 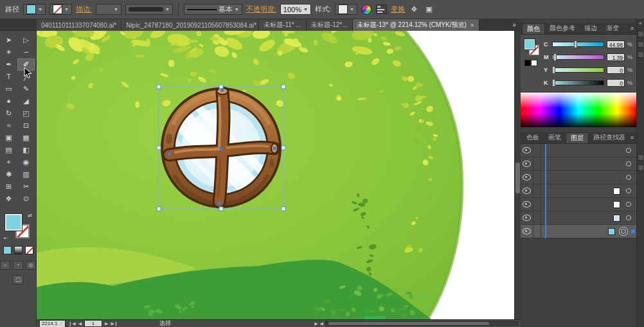 What do you see at coordinates (80, 324) in the screenshot?
I see `prev-artboard-button: ◀` at bounding box center [80, 324].